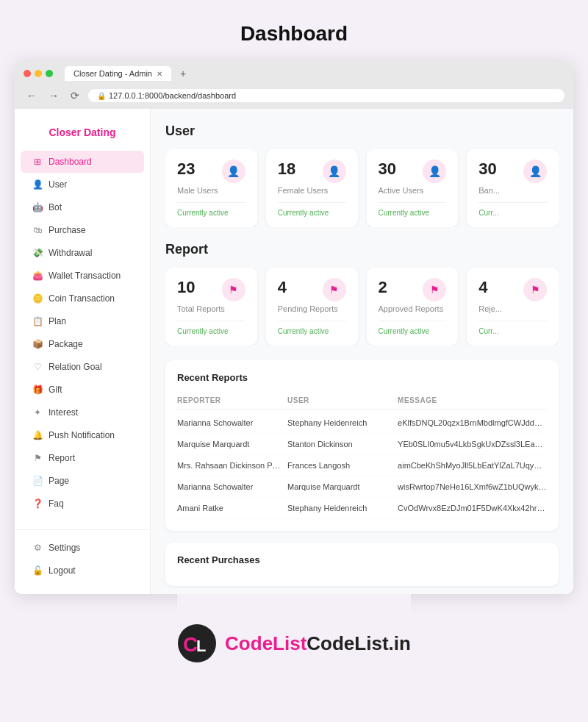  I want to click on browser-tab: Closer Dating - Admin ✕, so click(118, 74).